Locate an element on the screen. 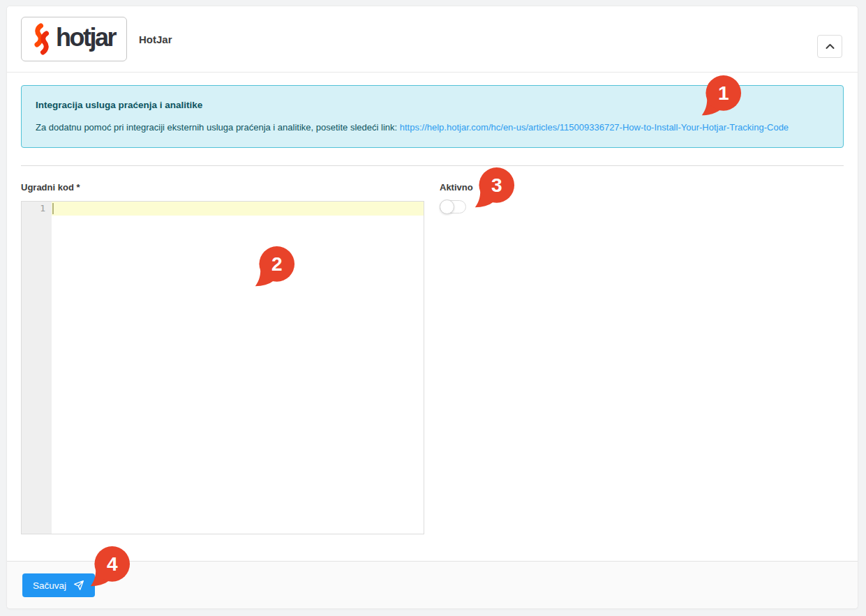 Image resolution: width=866 pixels, height=616 pixels. active-label: Aktivno is located at coordinates (456, 187).